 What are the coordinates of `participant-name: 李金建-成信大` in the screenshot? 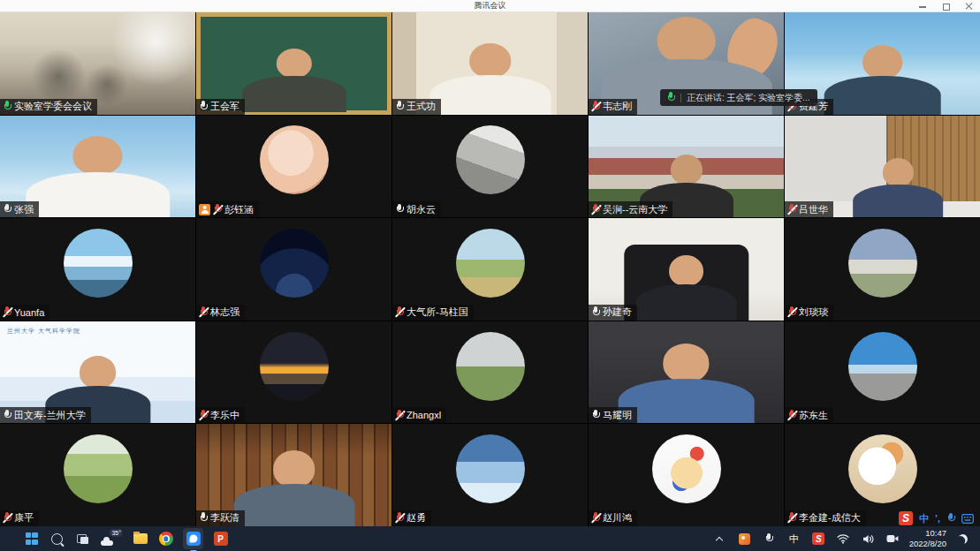 It's located at (830, 517).